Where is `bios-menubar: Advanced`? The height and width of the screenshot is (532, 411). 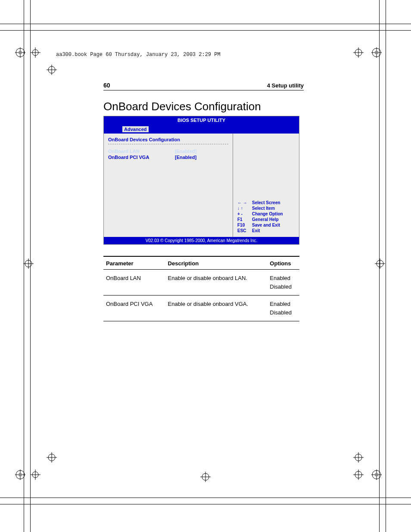
bios-menubar: Advanced is located at coordinates (202, 129).